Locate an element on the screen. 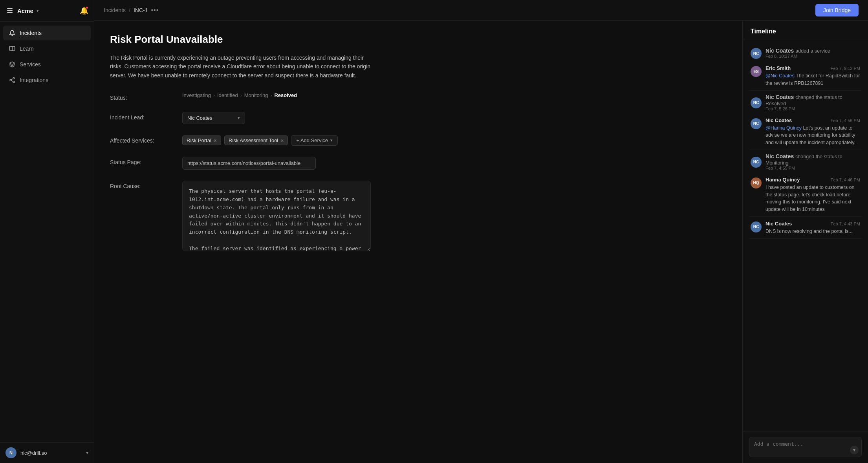 The image size is (868, 463). incident-title: Risk Portal Unavailable is located at coordinates (418, 39).